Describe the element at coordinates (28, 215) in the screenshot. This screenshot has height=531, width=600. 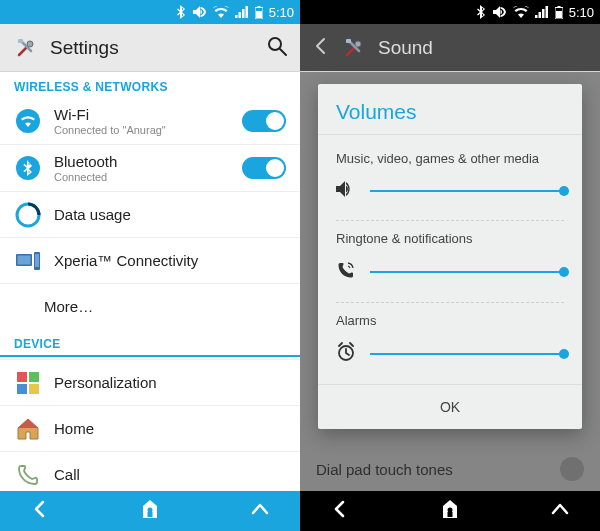
I see `data-usage-icon` at that location.